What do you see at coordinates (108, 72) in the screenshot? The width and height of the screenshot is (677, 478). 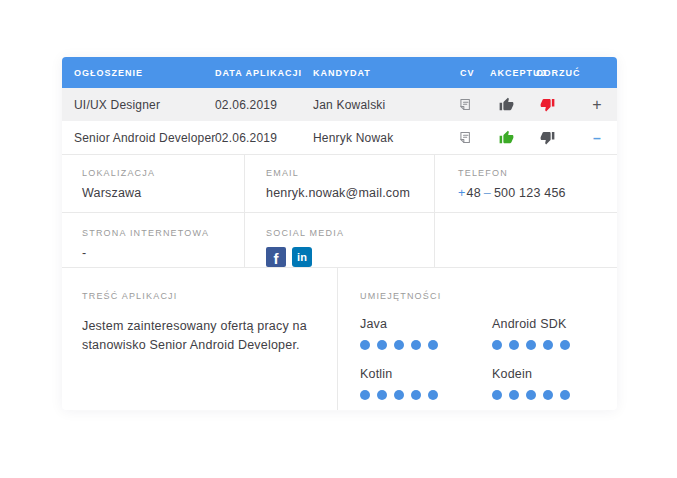 I see `column-header-announcement: OGŁOSZENIE` at bounding box center [108, 72].